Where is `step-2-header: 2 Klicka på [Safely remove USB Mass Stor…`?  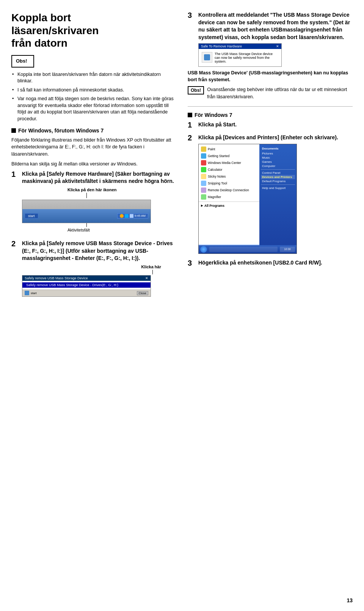 step-2-header: 2 Klicka på [Safely remove USB Mass Stor… is located at coordinates (94, 251).